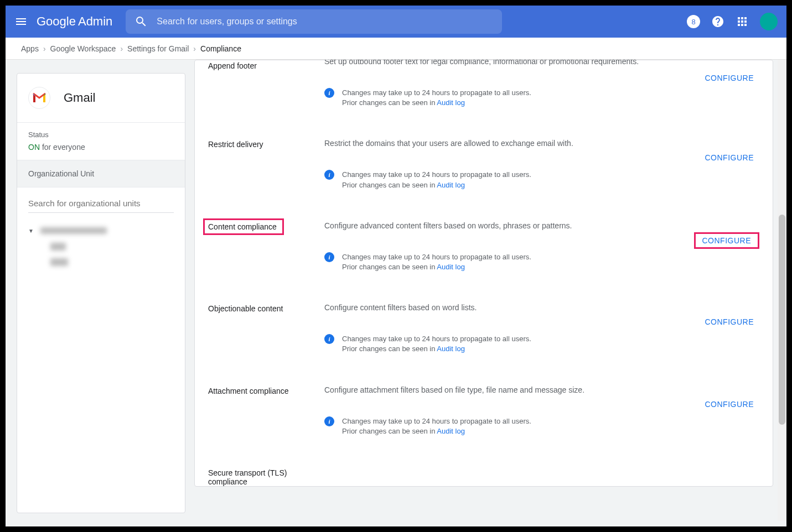 The height and width of the screenshot is (532, 792). I want to click on scrollbar-track, so click(782, 290).